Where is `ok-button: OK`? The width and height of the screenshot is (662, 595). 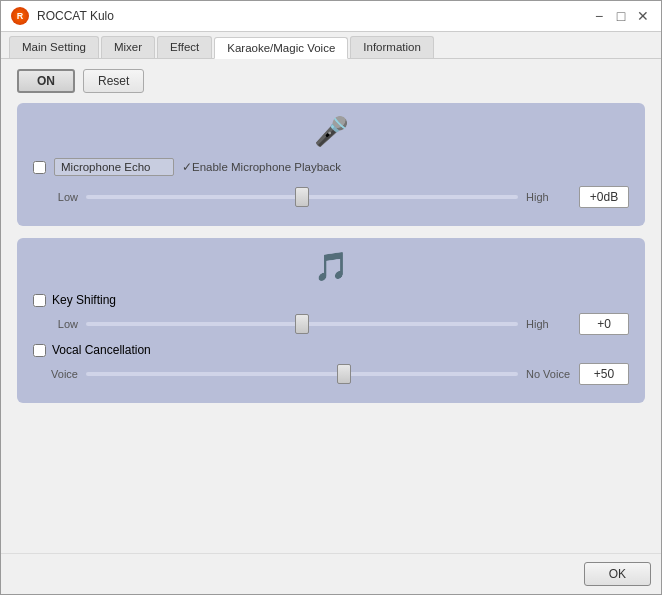
ok-button: OK is located at coordinates (618, 574).